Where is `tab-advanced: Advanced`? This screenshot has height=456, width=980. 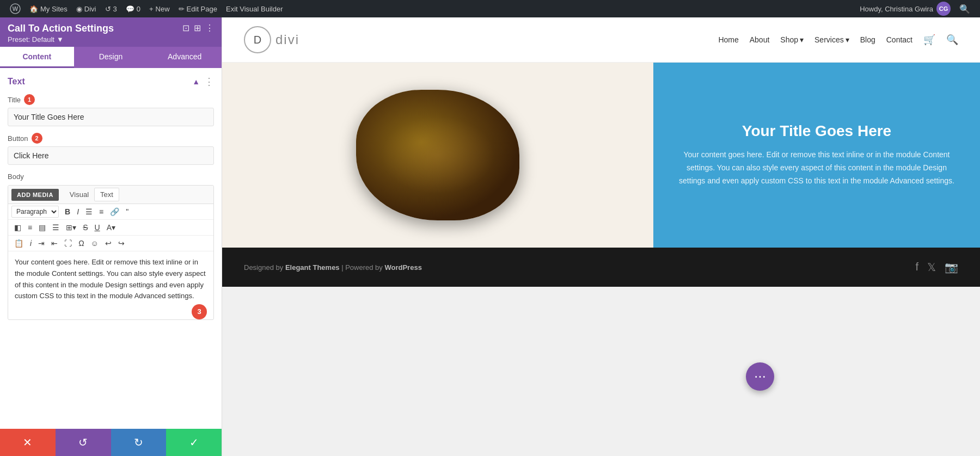 tab-advanced: Advanced is located at coordinates (185, 58).